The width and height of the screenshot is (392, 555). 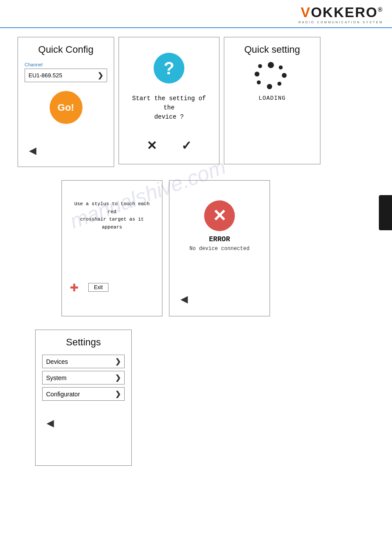 I want to click on logo: VOKKERO® RADIO COMMUNICATION SYSTEM, so click(x=341, y=14).